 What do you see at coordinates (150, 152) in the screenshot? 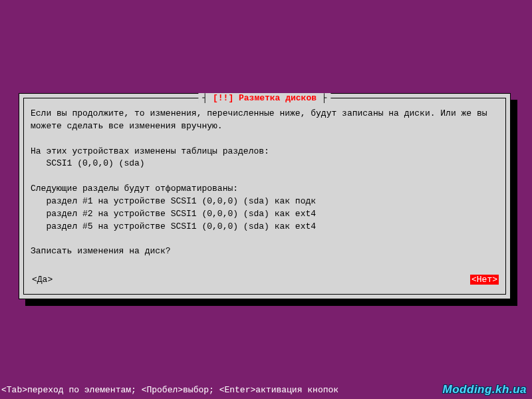
I see `devices-header: На этих устройствах изменены таблицы раз…` at bounding box center [150, 152].